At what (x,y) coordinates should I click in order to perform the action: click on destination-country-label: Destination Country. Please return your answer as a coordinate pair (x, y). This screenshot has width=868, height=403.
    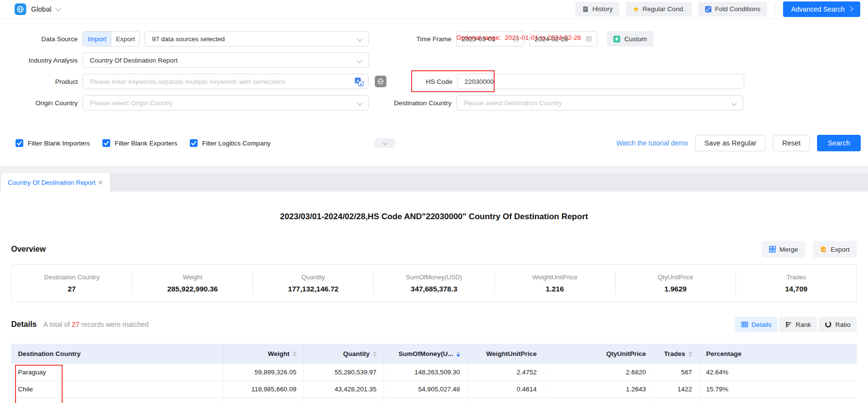
    Looking at the image, I should click on (410, 103).